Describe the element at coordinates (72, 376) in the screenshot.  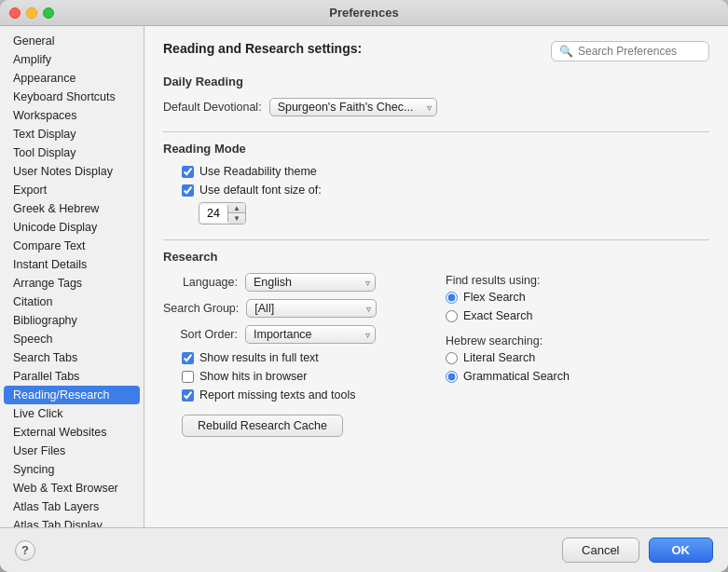
I see `sidebar-item-parallel-tabs: Parallel Tabs` at that location.